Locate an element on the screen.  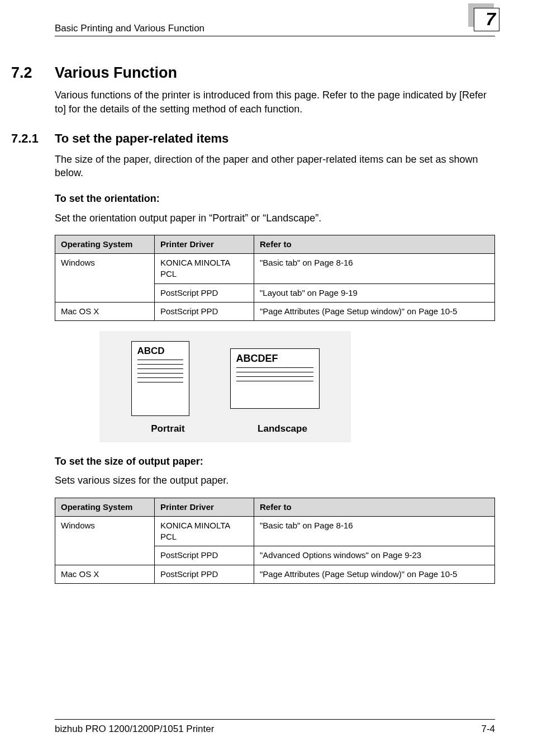
portrait-page-icon: ABCD is located at coordinates (160, 379).